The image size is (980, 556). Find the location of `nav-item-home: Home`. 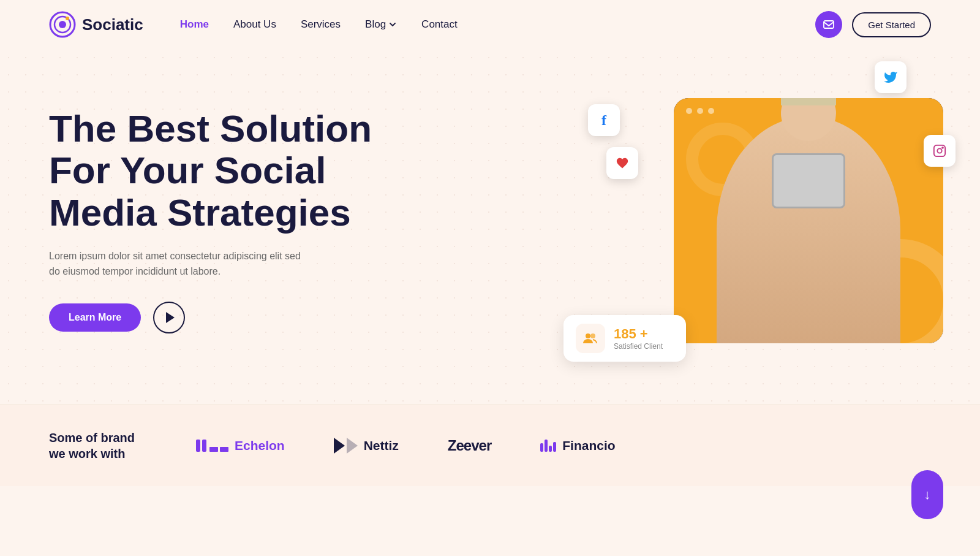

nav-item-home: Home is located at coordinates (195, 25).